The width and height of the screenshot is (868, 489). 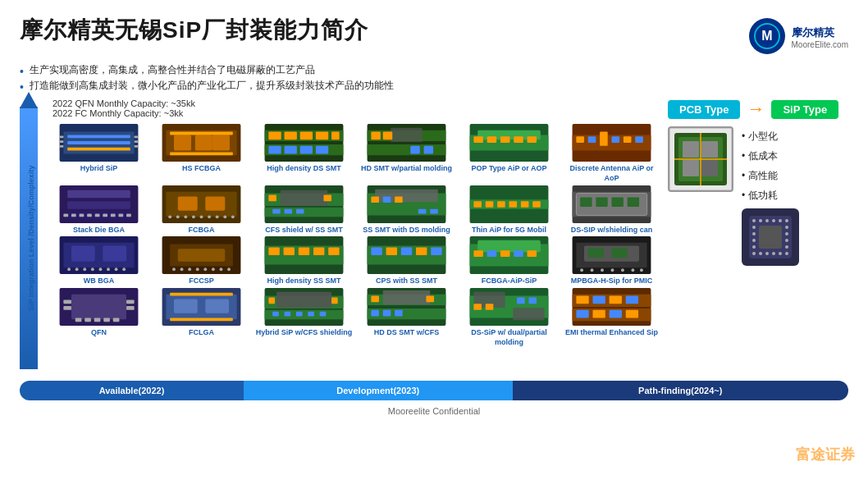 What do you see at coordinates (763, 136) in the screenshot?
I see `sip-feature-1: 小型化` at bounding box center [763, 136].